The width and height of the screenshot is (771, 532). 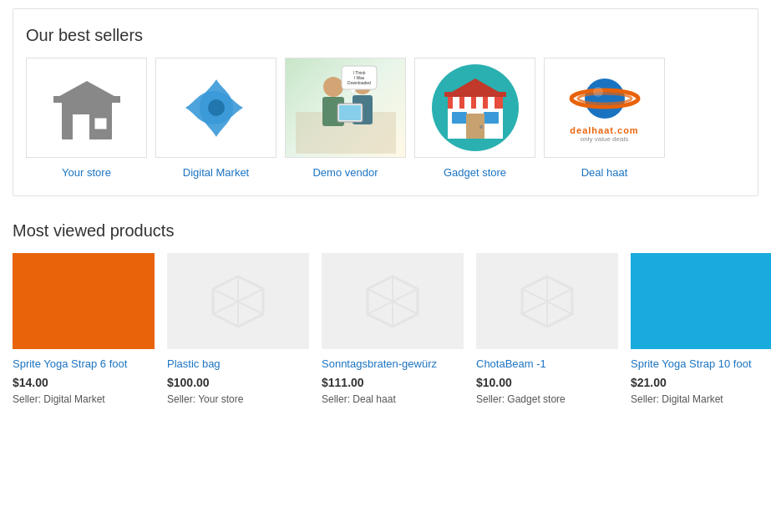 What do you see at coordinates (474, 172) in the screenshot?
I see `seller-name-gadget-store: Gadget store` at bounding box center [474, 172].